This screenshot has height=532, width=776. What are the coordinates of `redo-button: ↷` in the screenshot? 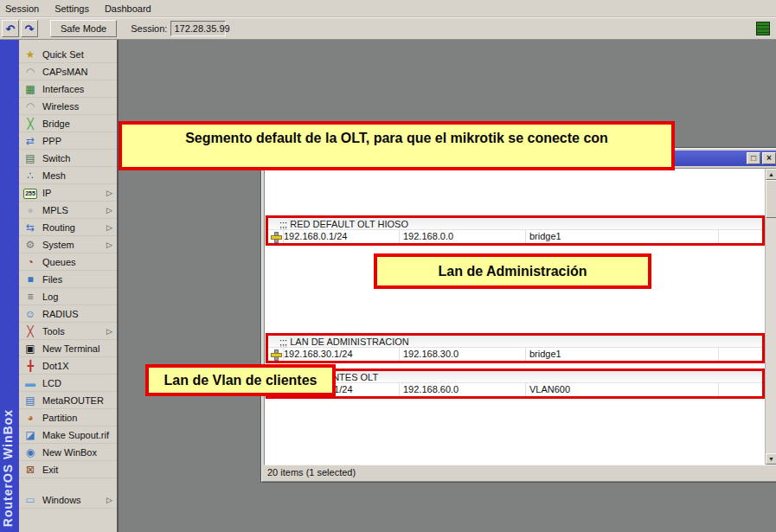 It's located at (29, 29).